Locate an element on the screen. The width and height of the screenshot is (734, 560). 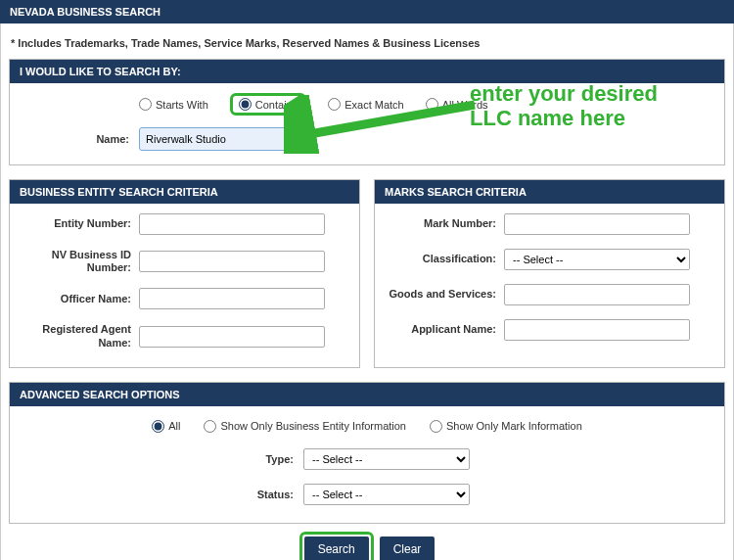
name-input is located at coordinates (222, 139).